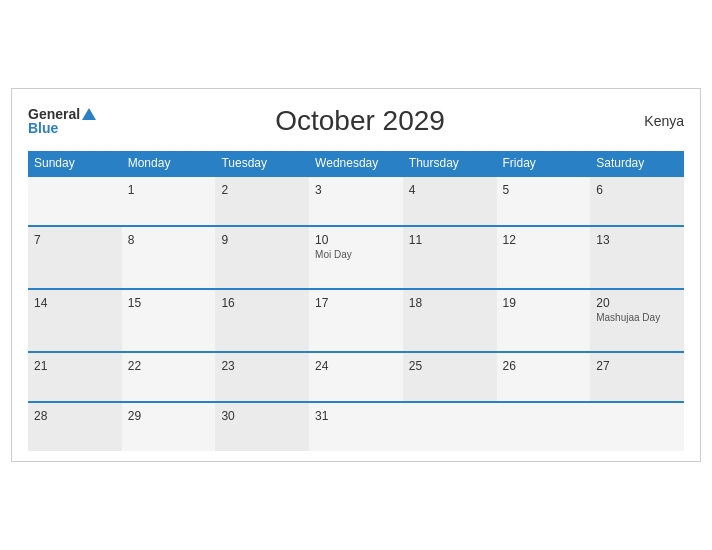 This screenshot has height=550, width=712. I want to click on calendar-cell: 9, so click(262, 258).